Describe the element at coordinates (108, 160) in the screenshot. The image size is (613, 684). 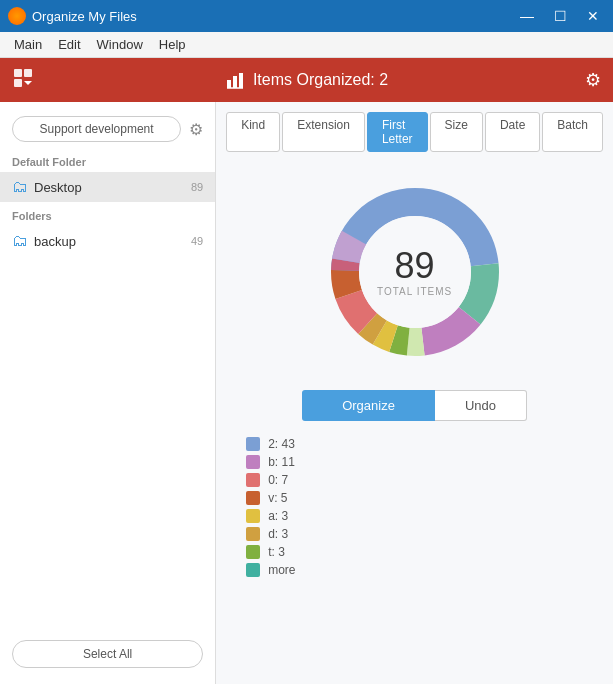
I see `default-folder-label: Default Folder` at that location.